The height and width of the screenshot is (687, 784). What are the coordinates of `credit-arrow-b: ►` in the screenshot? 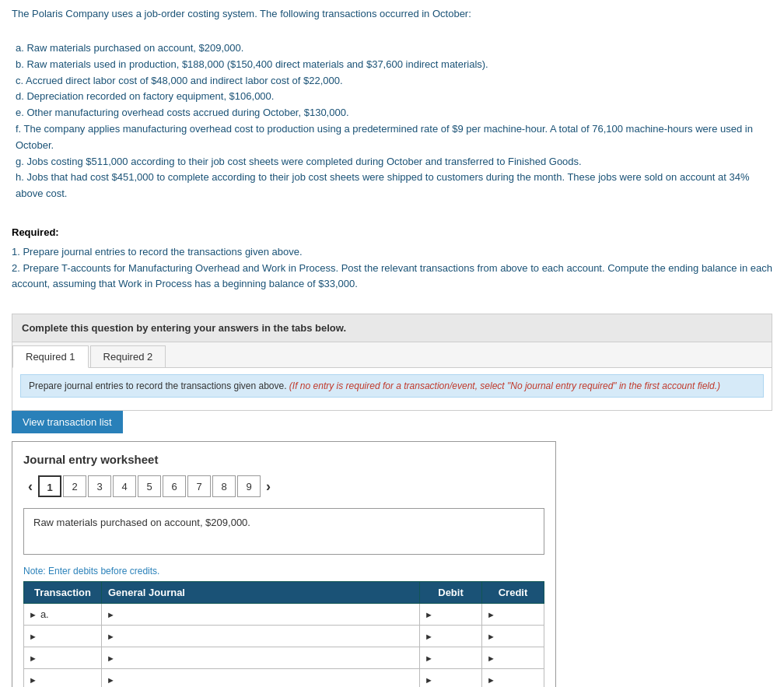 It's located at (492, 636).